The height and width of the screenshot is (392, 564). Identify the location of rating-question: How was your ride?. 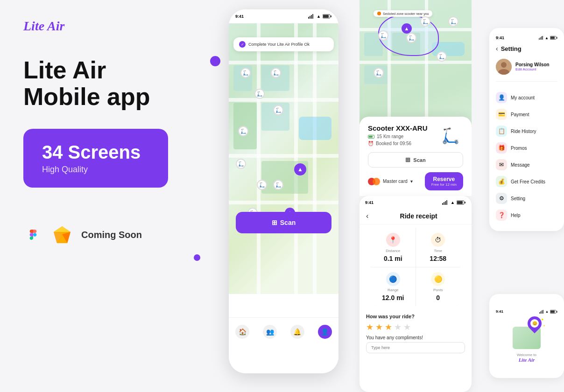
(416, 316).